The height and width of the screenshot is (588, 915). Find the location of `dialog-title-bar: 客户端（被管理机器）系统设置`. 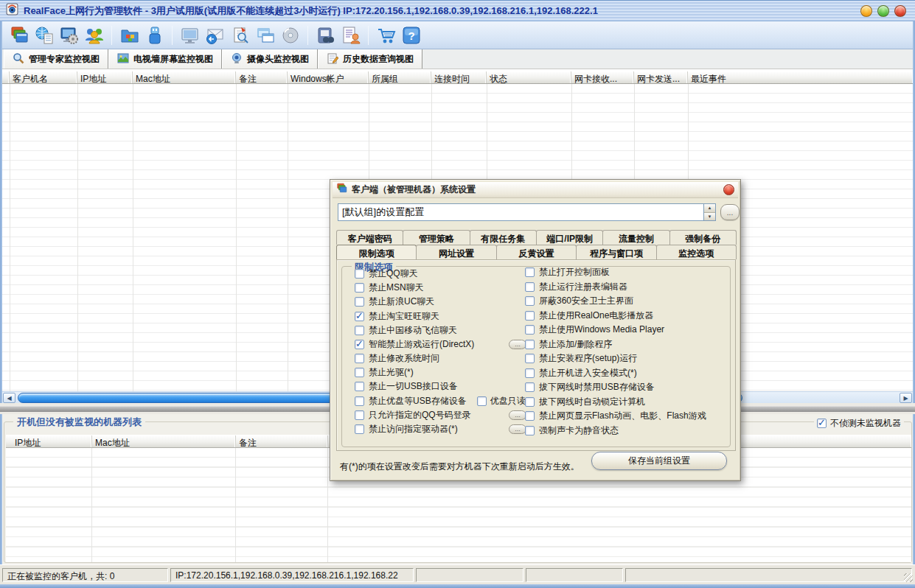

dialog-title-bar: 客户端（被管理机器）系统设置 is located at coordinates (535, 190).